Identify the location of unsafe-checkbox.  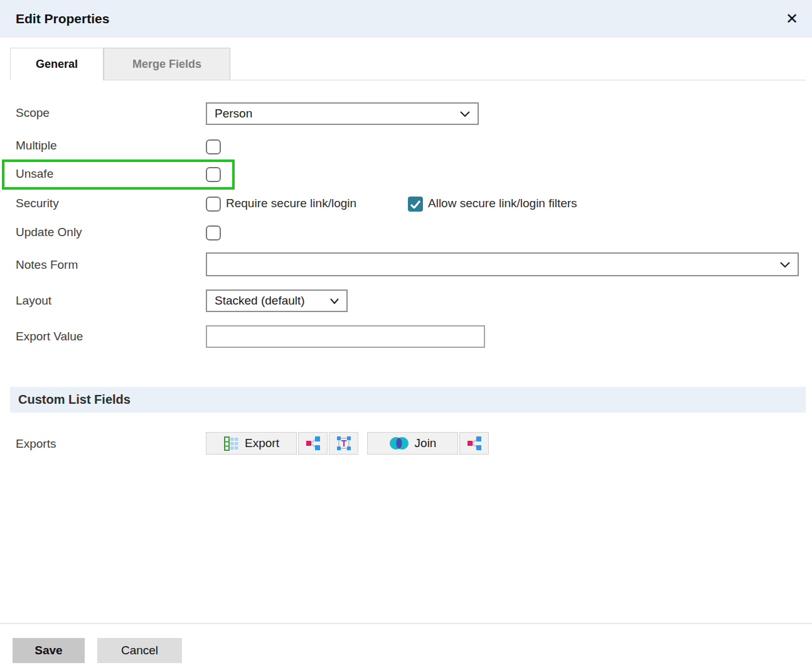
(213, 175).